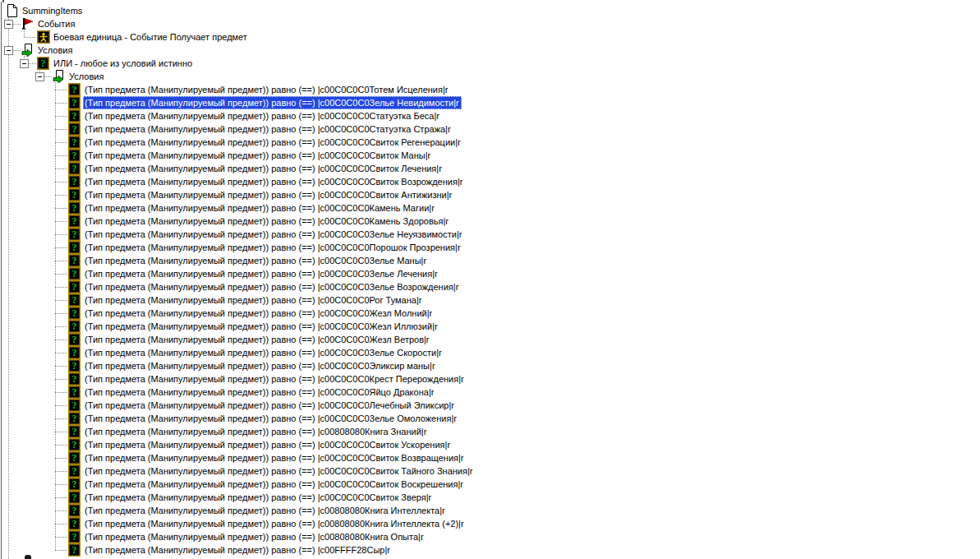  I want to click on expand-box-events, so click(8, 25).